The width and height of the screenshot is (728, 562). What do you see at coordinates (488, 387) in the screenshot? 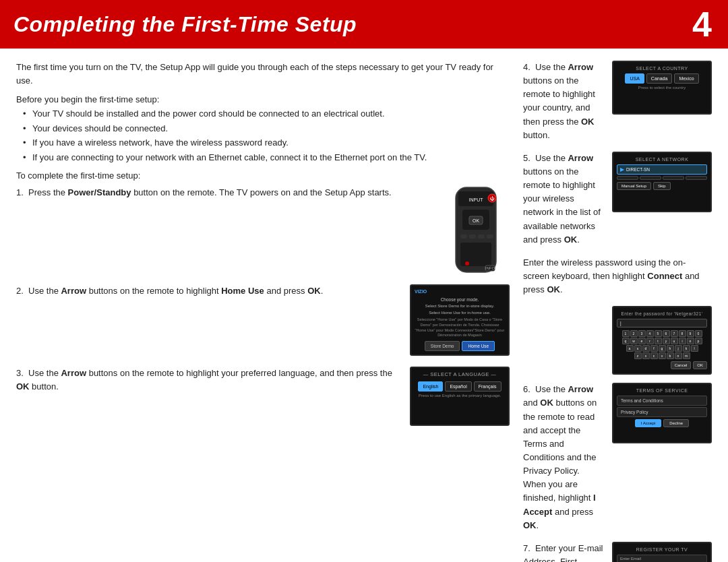
I see `francais-button: Français` at bounding box center [488, 387].